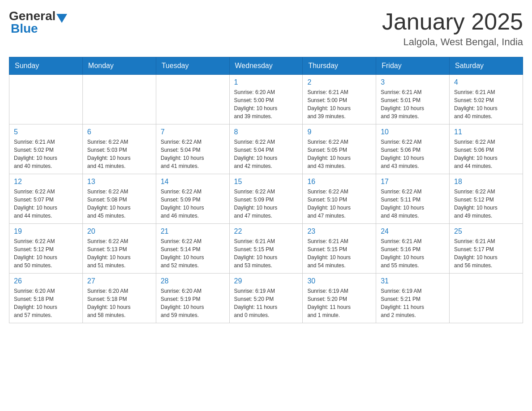 Image resolution: width=532 pixels, height=411 pixels. Describe the element at coordinates (486, 231) in the screenshot. I see `day-number: 25` at that location.